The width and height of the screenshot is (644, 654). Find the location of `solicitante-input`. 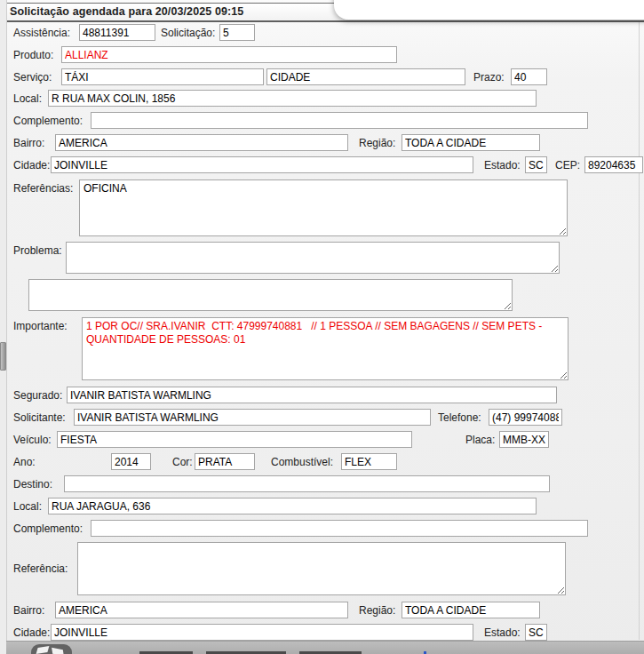

solicitante-input is located at coordinates (252, 418).